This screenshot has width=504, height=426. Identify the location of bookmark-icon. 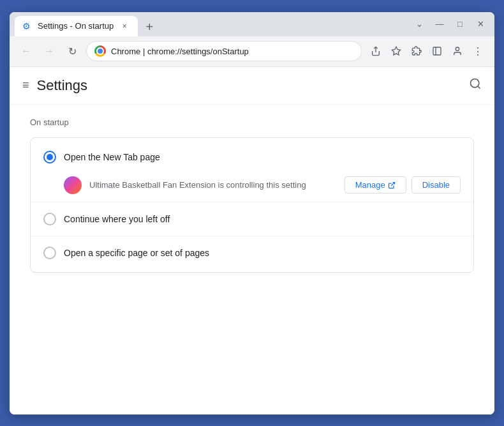
(396, 51).